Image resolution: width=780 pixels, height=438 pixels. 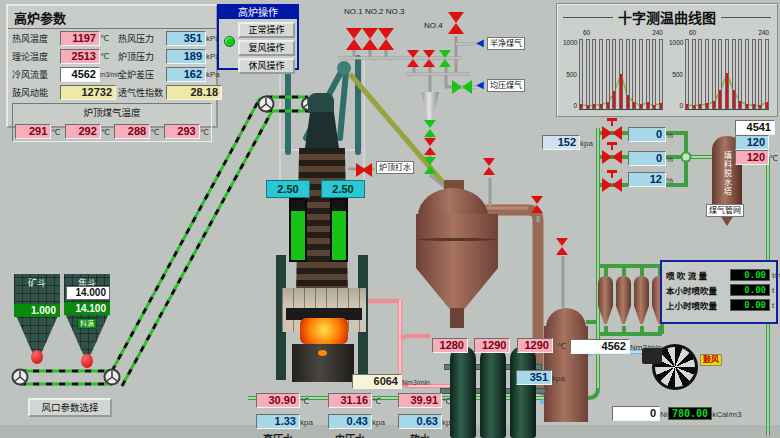 I want to click on tuyere-params-button: 风口参数选择, so click(x=70, y=408).